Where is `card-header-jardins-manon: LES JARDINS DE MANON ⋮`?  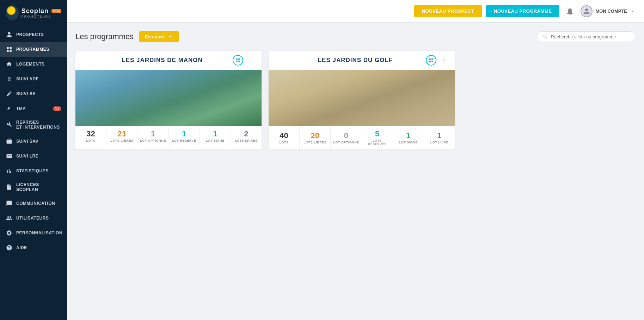 card-header-jardins-manon: LES JARDINS DE MANON ⋮ is located at coordinates (168, 60).